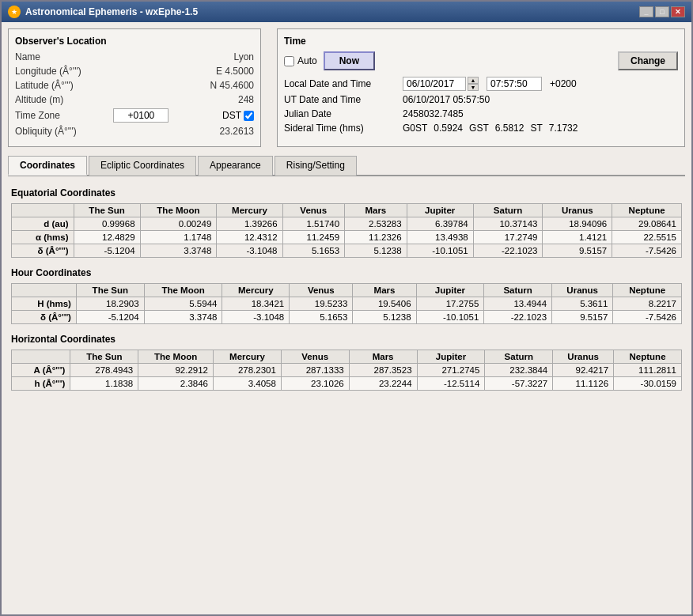  I want to click on cell-value: 287.3523, so click(383, 370).